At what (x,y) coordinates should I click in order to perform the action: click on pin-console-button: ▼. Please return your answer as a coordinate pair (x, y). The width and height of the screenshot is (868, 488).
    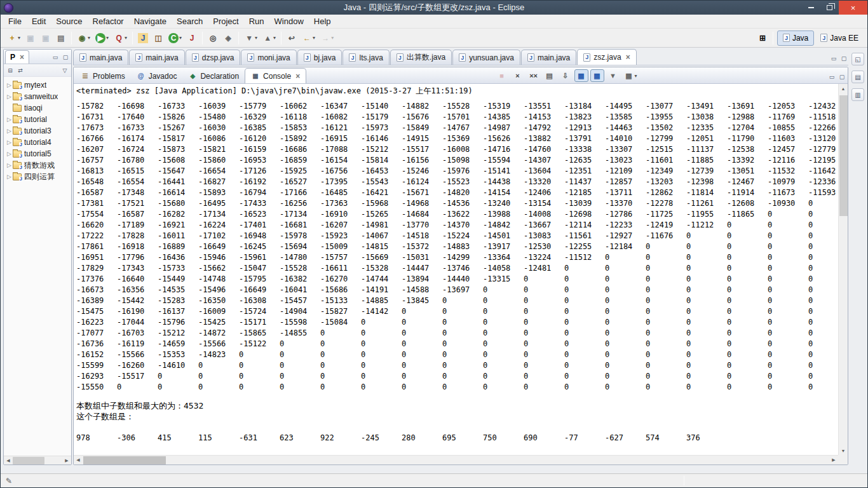
    Looking at the image, I should click on (613, 76).